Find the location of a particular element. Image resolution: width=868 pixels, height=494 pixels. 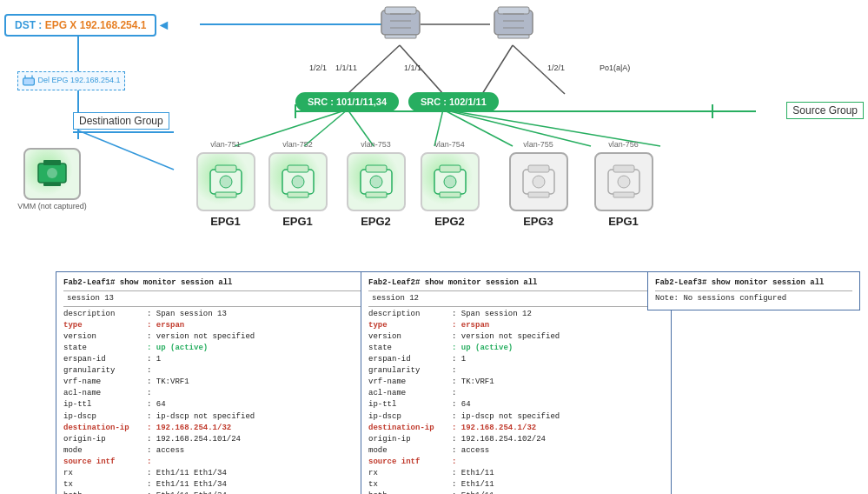

terminal-leaf2-origip: origin-ip: 192.168.254.102/24 is located at coordinates (516, 440).